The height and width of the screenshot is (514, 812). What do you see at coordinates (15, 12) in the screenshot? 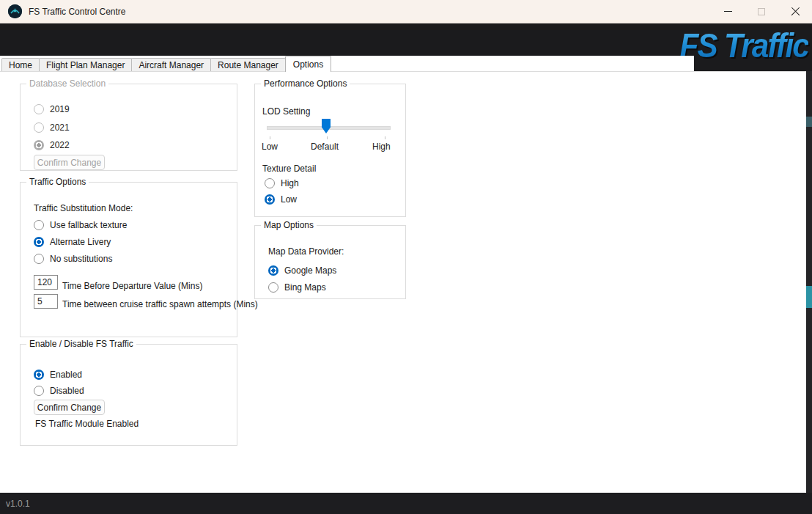
I see `app-icon-graphic` at bounding box center [15, 12].